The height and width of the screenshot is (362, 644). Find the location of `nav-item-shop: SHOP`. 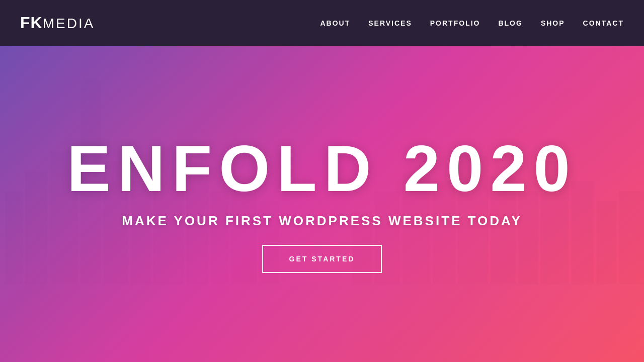

nav-item-shop: SHOP is located at coordinates (553, 23).